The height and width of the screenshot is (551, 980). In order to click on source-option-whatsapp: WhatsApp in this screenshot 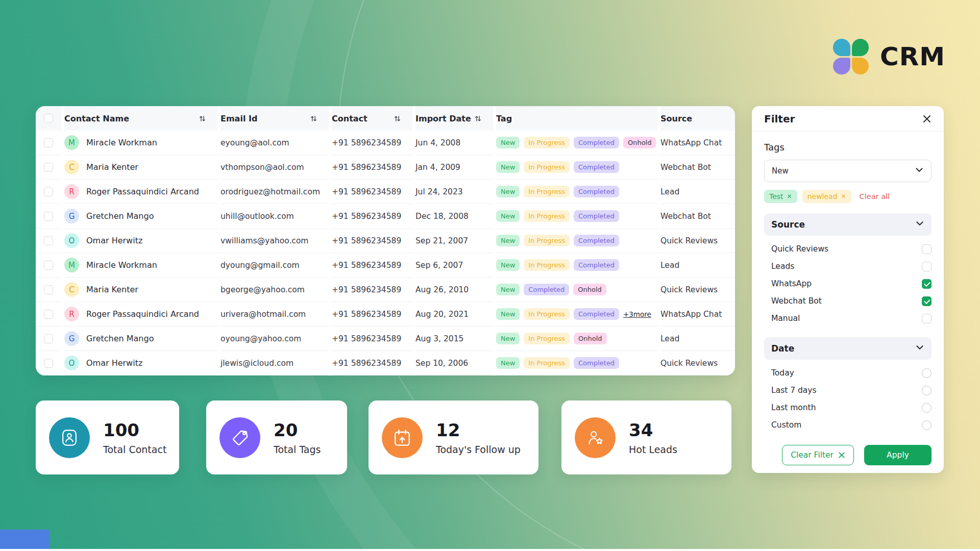, I will do `click(848, 284)`.